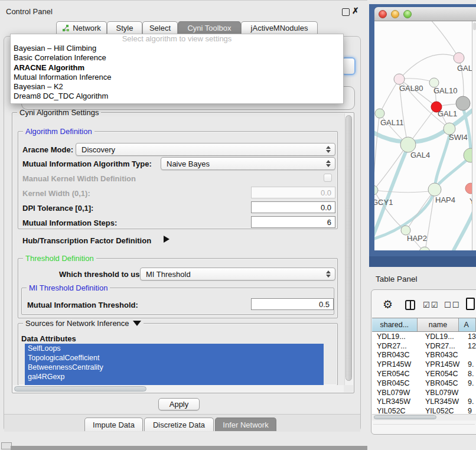 The image size is (476, 450). What do you see at coordinates (431, 305) in the screenshot?
I see `checked-checkboxes-icon: ☑☑` at bounding box center [431, 305].